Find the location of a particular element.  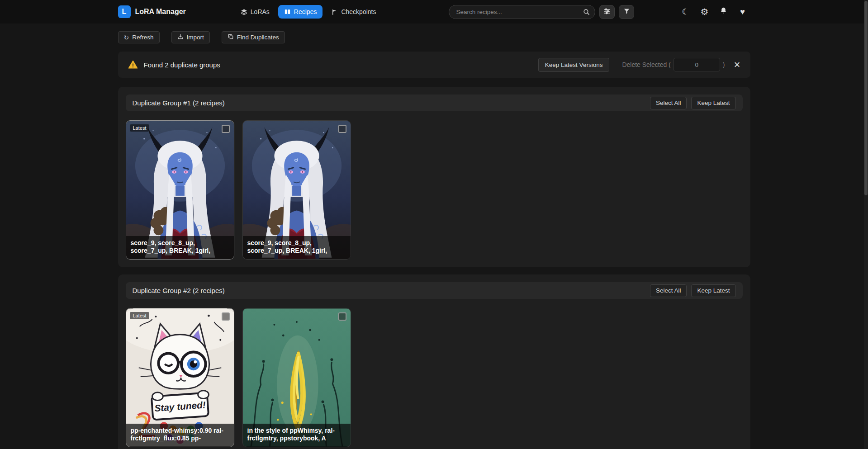

refresh-icon: ↻ is located at coordinates (127, 38).